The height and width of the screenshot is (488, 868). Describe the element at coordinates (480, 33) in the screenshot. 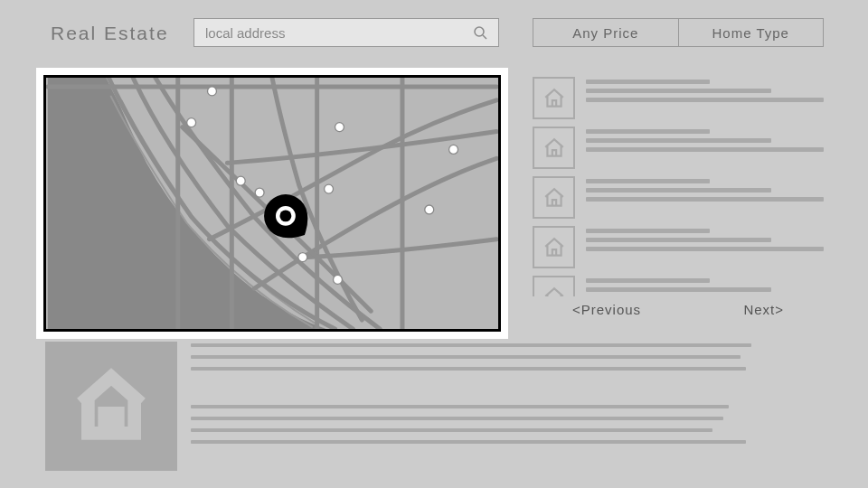

I see `search-icon` at that location.